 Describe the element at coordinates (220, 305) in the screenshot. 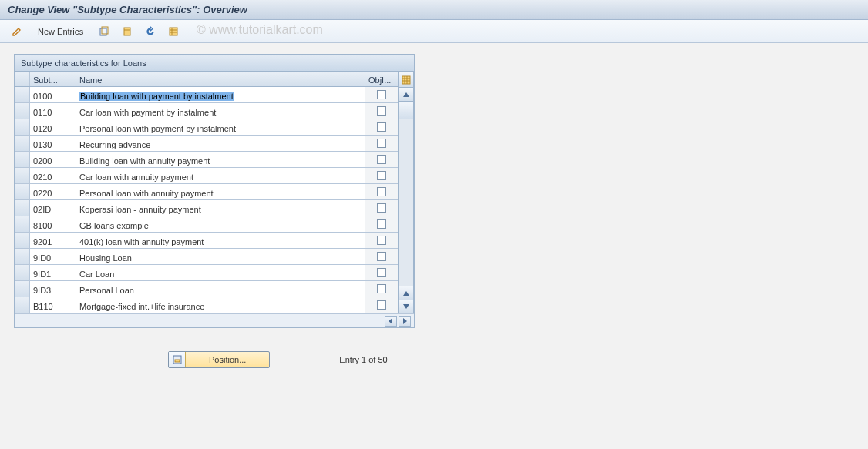

I see `cell-name: Mortgage-fixed int.+life insurance` at that location.